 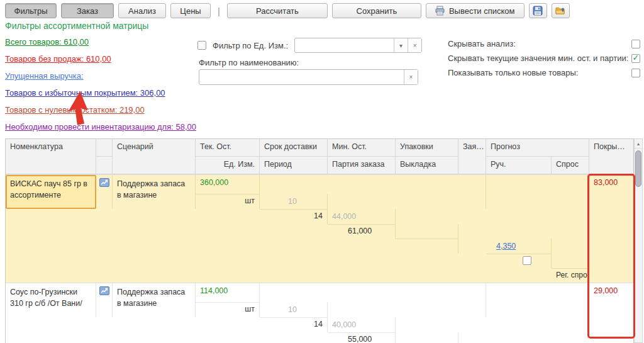 I want to click on col-delivery-time: Срок доставки, so click(x=294, y=148).